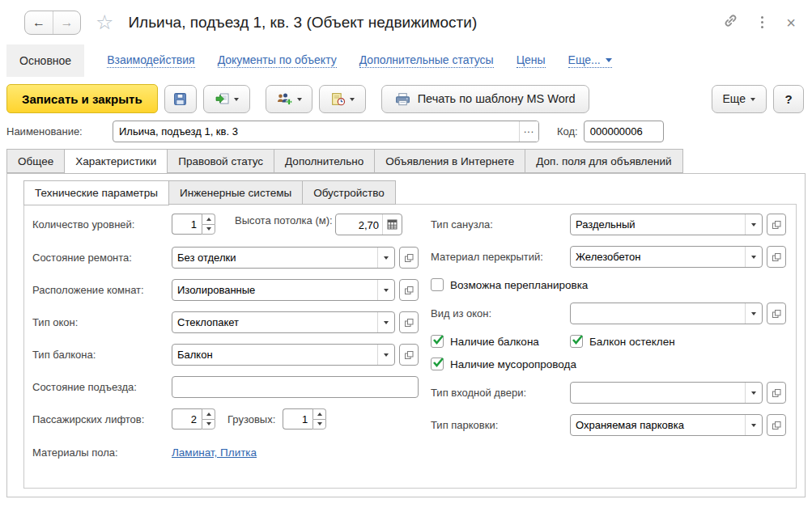 Image resolution: width=812 pixels, height=512 pixels. What do you see at coordinates (283, 290) in the screenshot?
I see `room-layout-combo: Изолированные` at bounding box center [283, 290].